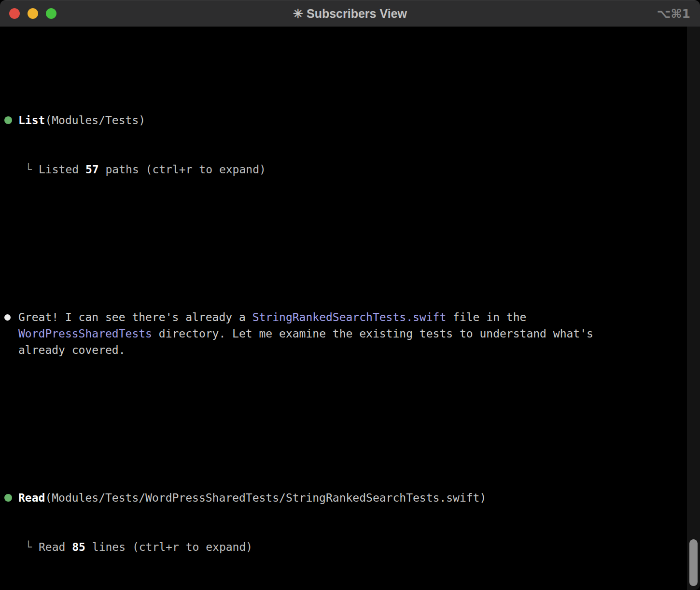 The height and width of the screenshot is (590, 700). Describe the element at coordinates (252, 498) in the screenshot. I see `tool-call-read-header: Read(Modules/Tests/WordPressSharedTests/…` at that location.